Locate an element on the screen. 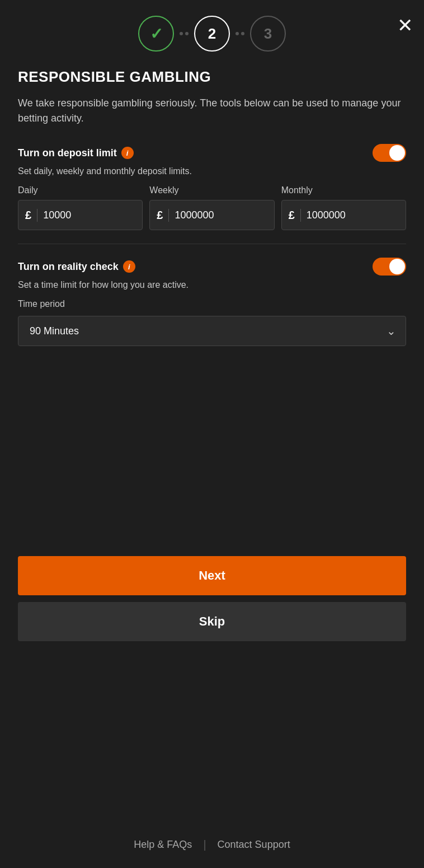 The image size is (424, 868). reality-check-label: Turn on reality check i is located at coordinates (77, 267).